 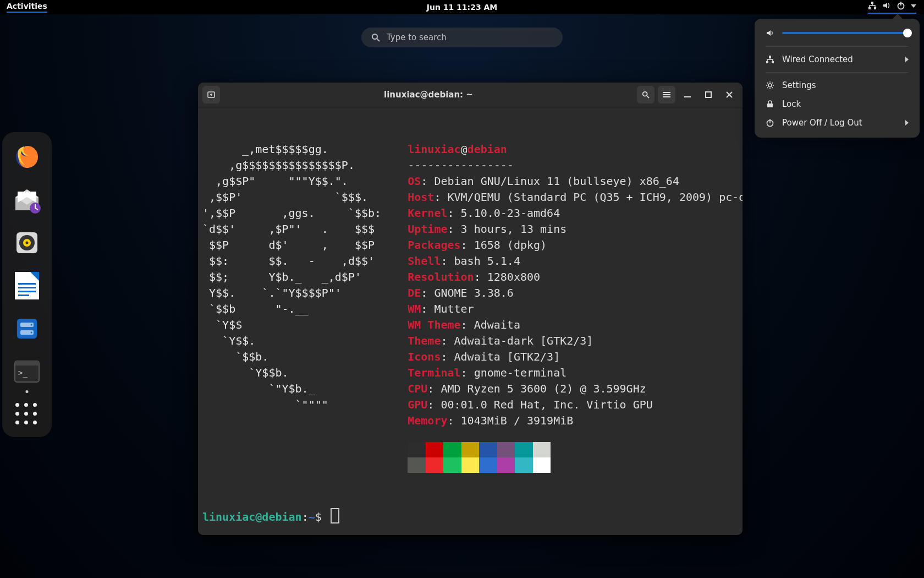 What do you see at coordinates (27, 7) in the screenshot?
I see `activities-button: Activities` at bounding box center [27, 7].